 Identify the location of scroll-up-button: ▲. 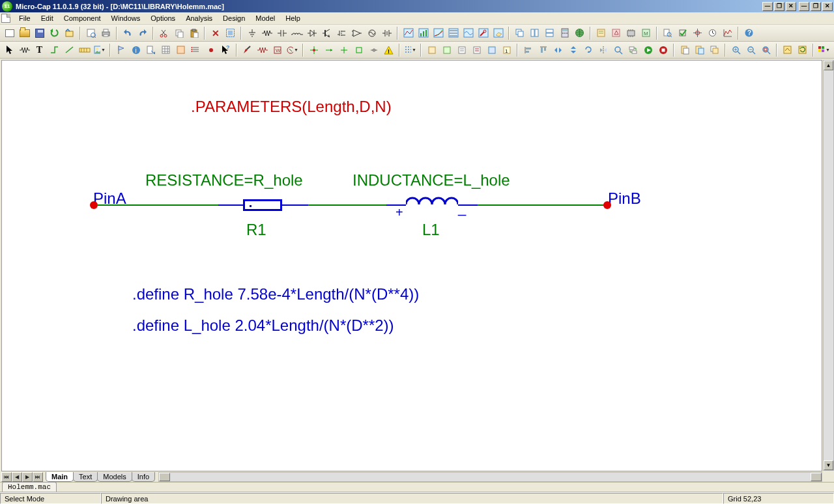
(829, 65).